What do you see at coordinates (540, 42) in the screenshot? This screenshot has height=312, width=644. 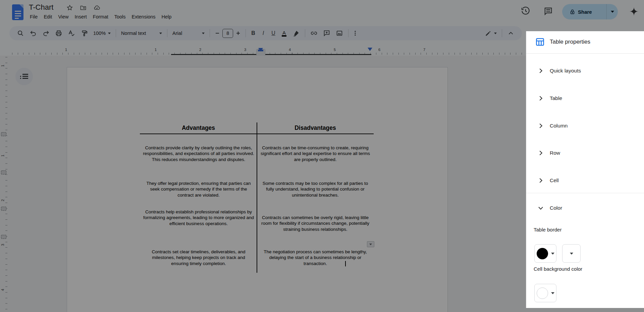 I see `table-grid-icon` at bounding box center [540, 42].